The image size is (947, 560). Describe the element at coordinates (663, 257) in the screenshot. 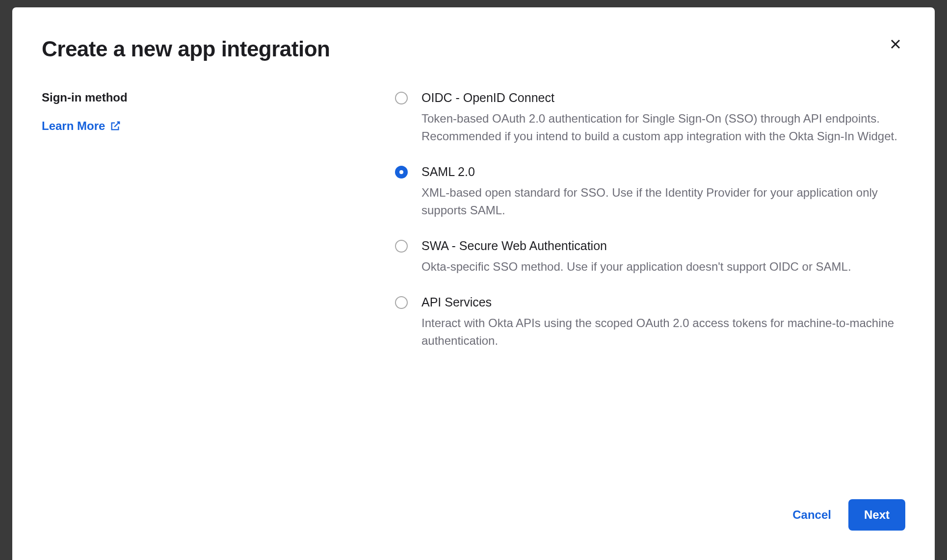

I see `option-text: SWA - Secure Web Authentication Okta-spe…` at that location.